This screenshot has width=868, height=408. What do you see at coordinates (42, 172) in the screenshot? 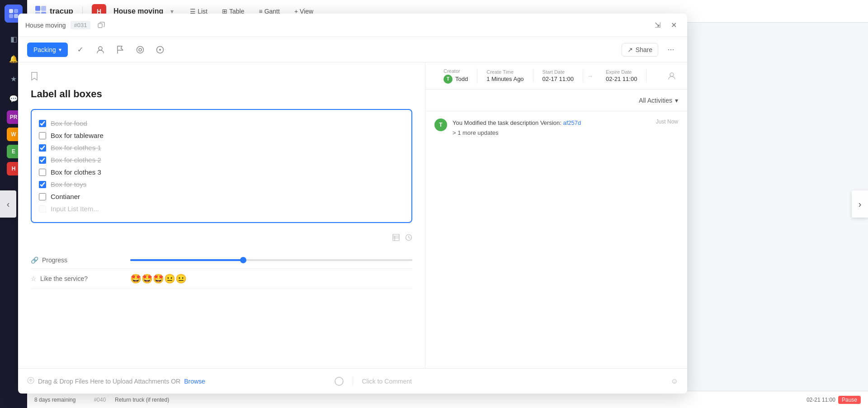
I see `checklist-checkbox-clothes3` at bounding box center [42, 172].